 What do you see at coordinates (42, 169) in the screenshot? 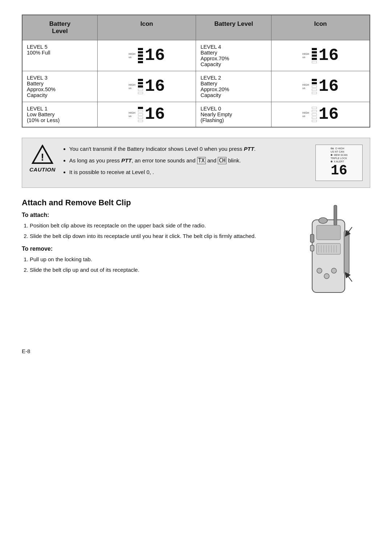
I see `caution-label: CAUTION` at bounding box center [42, 169].